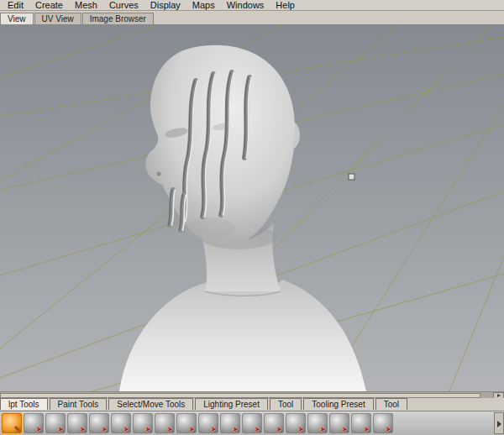 This screenshot has width=504, height=435. I want to click on tool-icon-tray, so click(252, 423).